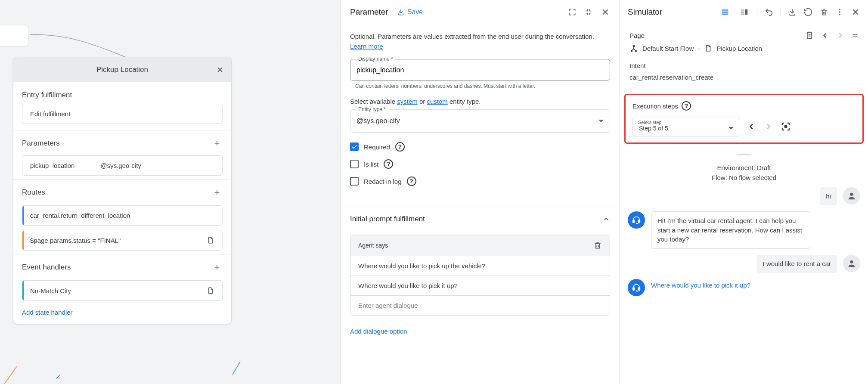 Image resolution: width=868 pixels, height=384 pixels. Describe the element at coordinates (480, 266) in the screenshot. I see `dialogue-row: Where would you like to pick up the vehi…` at that location.